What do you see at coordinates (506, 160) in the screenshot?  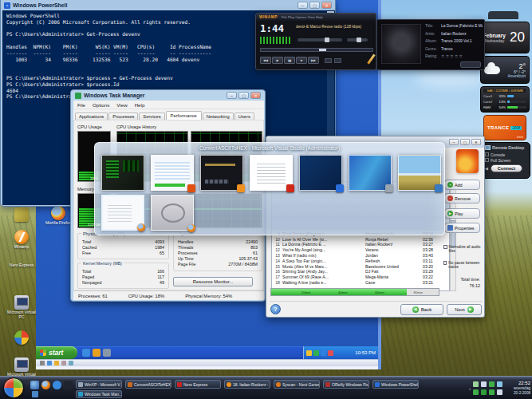 I see `fullscreen-checkbox-row: Full Screen` at bounding box center [506, 160].